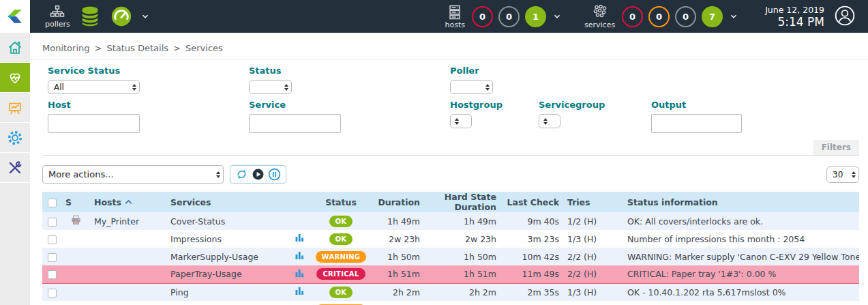 The height and width of the screenshot is (305, 868). What do you see at coordinates (198, 221) in the screenshot?
I see `service-name: Cover-Status` at bounding box center [198, 221].